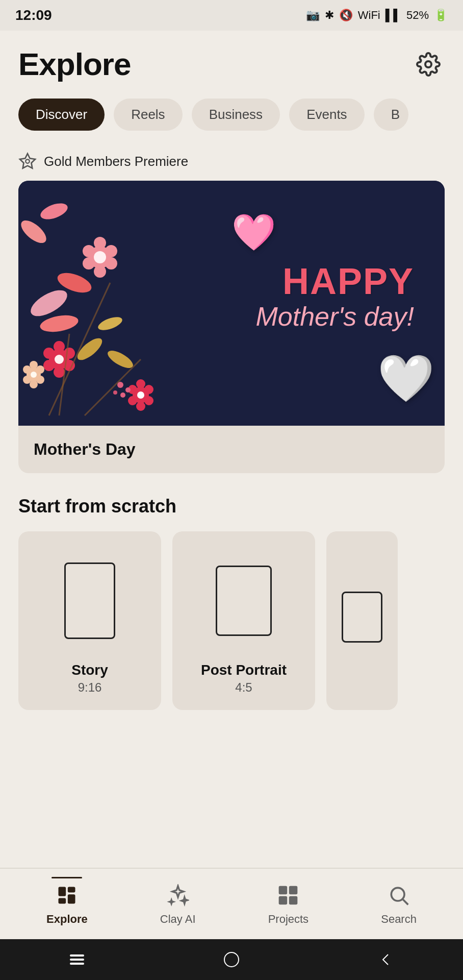  Describe the element at coordinates (244, 670) in the screenshot. I see `post-portrait-card-name: Post Portrait` at that location.